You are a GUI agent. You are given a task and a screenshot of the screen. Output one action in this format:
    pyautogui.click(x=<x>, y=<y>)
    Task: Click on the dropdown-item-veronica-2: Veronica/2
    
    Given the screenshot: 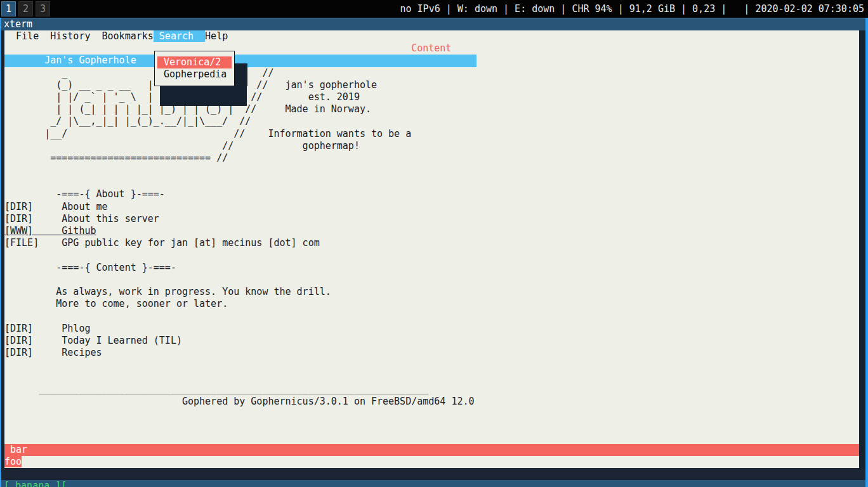 What is the action you would take?
    pyautogui.click(x=194, y=62)
    